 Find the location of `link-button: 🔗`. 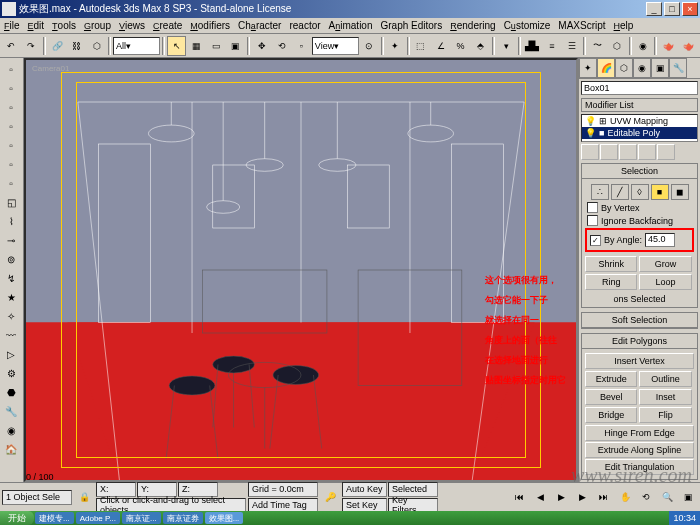

link-button: 🔗 is located at coordinates (58, 46).